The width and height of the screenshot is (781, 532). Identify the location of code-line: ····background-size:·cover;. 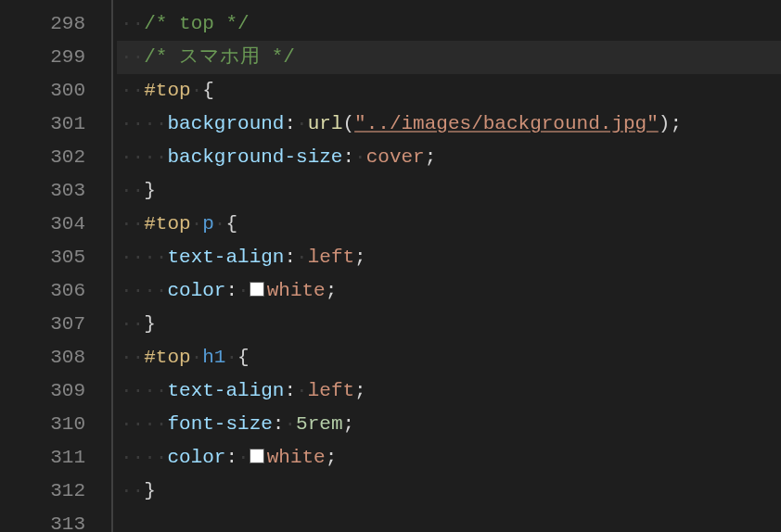
(449, 158).